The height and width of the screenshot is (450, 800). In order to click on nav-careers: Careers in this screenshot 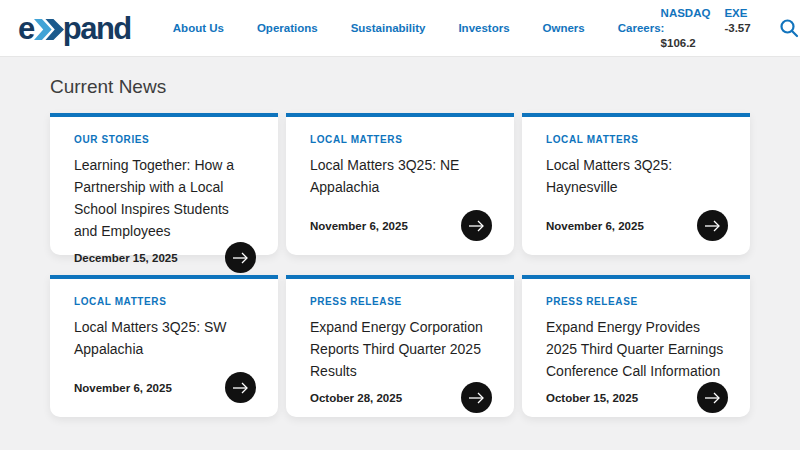, I will do `click(640, 28)`.